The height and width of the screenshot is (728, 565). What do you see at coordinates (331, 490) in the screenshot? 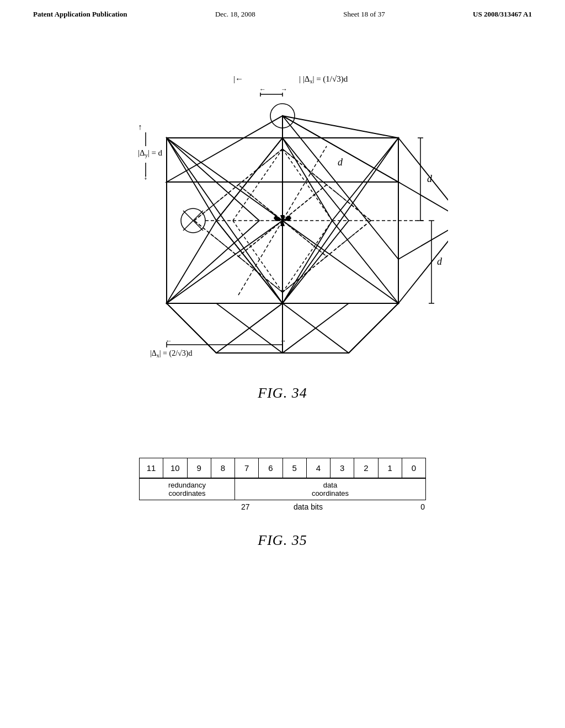
I see `data-coord-label: datacoordinates` at bounding box center [331, 490].